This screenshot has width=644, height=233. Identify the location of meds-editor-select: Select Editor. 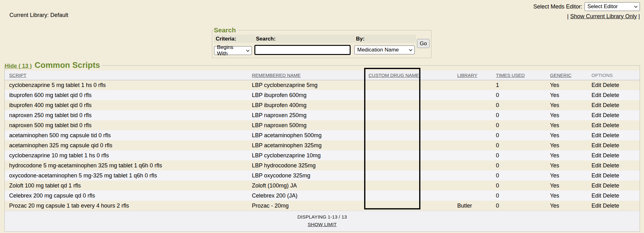
(612, 7).